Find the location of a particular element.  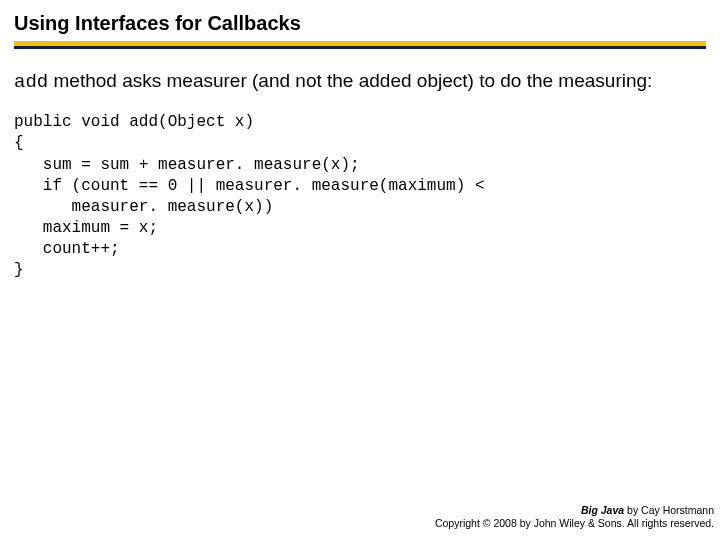

slide-header: Using Interfaces for Callbacks is located at coordinates (360, 28).